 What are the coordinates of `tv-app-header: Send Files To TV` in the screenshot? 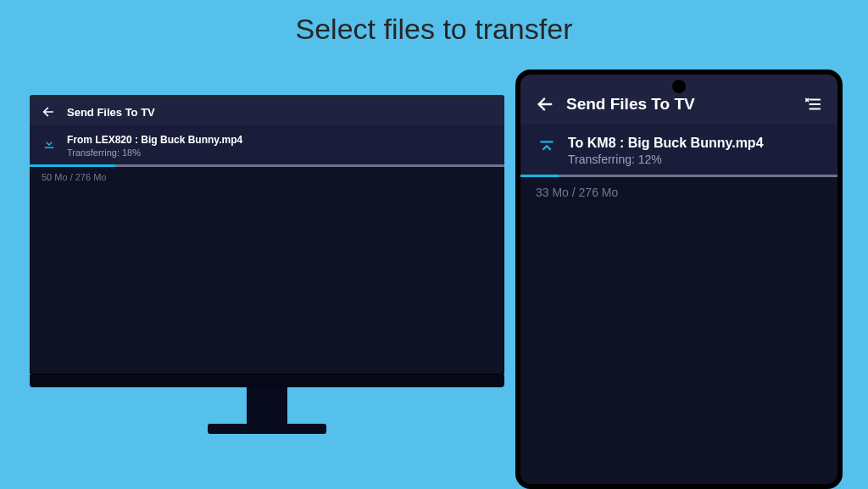 It's located at (267, 111).